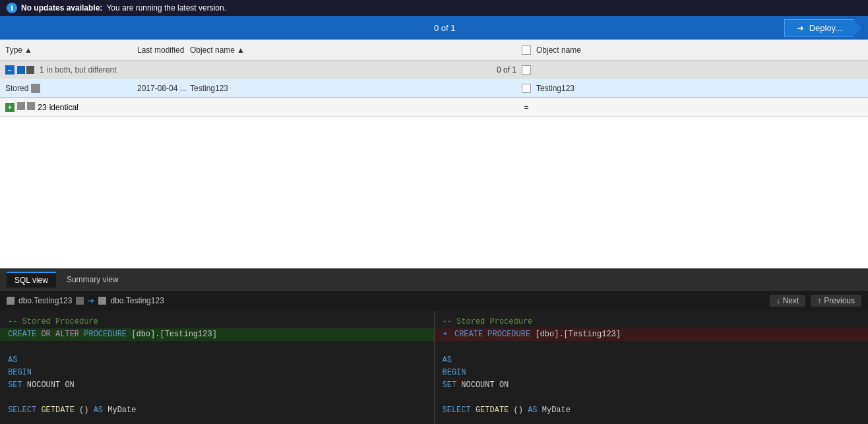  I want to click on left-set: SET, so click(15, 385).